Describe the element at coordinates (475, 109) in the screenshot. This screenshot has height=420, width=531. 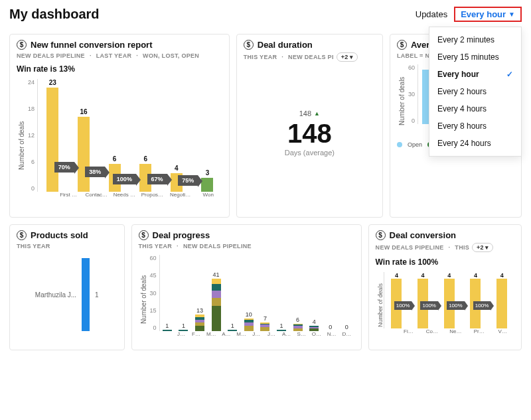
I see `dropdown-item: Every 4 hours` at that location.